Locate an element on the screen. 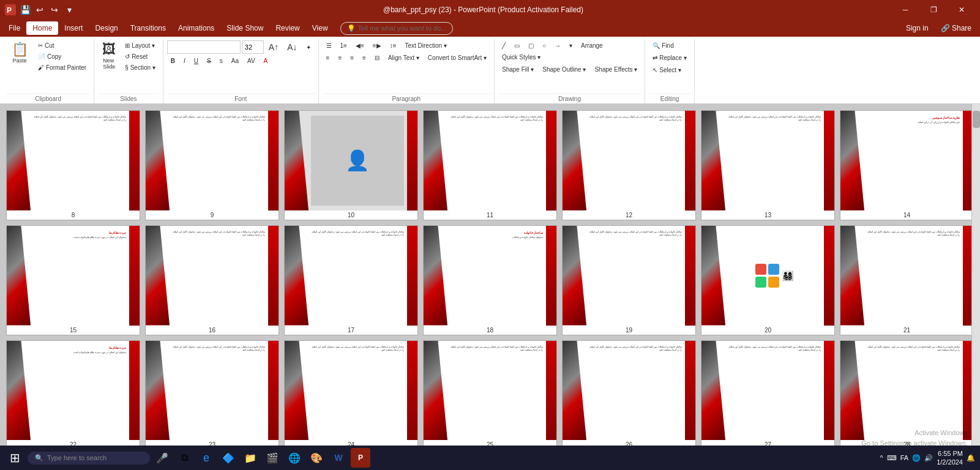 This screenshot has height=470, width=980. new-slide-button: 🖼 NewSlide is located at coordinates (109, 56).